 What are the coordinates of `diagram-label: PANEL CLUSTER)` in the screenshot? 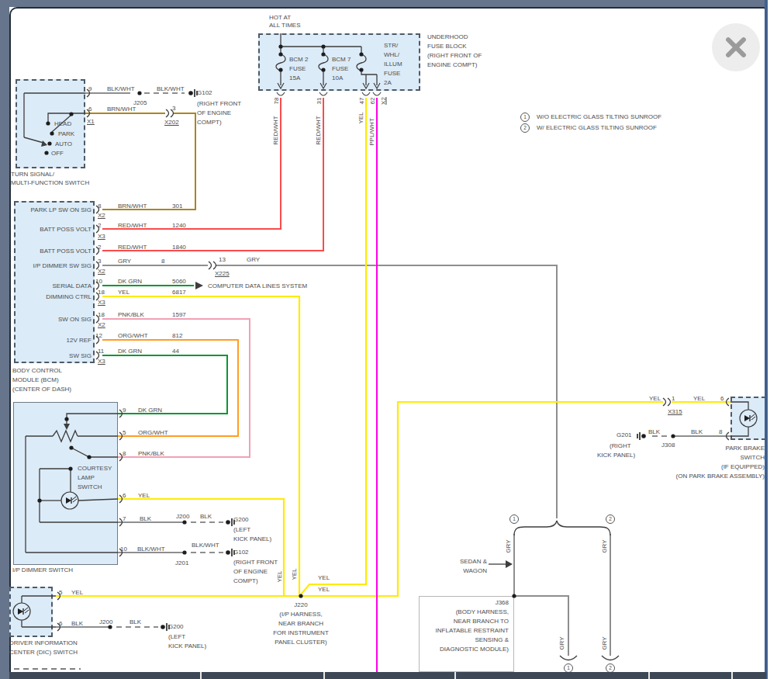 It's located at (301, 643).